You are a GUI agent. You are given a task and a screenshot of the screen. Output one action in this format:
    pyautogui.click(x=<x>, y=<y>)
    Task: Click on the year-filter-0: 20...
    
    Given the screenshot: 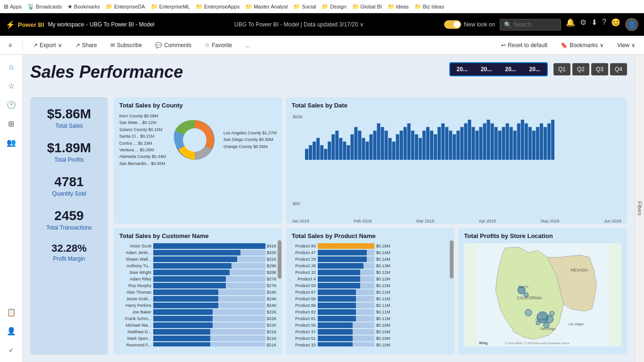 What is the action you would take?
    pyautogui.click(x=462, y=69)
    